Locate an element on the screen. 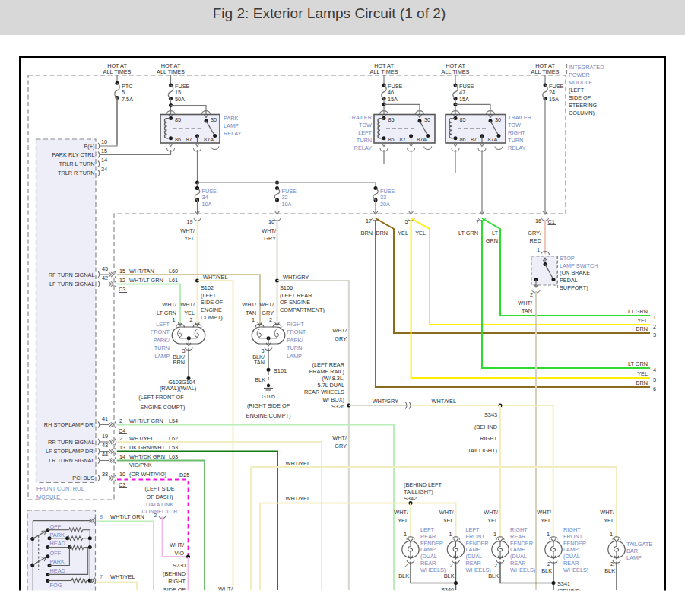  svg-text: S342 is located at coordinates (411, 499).